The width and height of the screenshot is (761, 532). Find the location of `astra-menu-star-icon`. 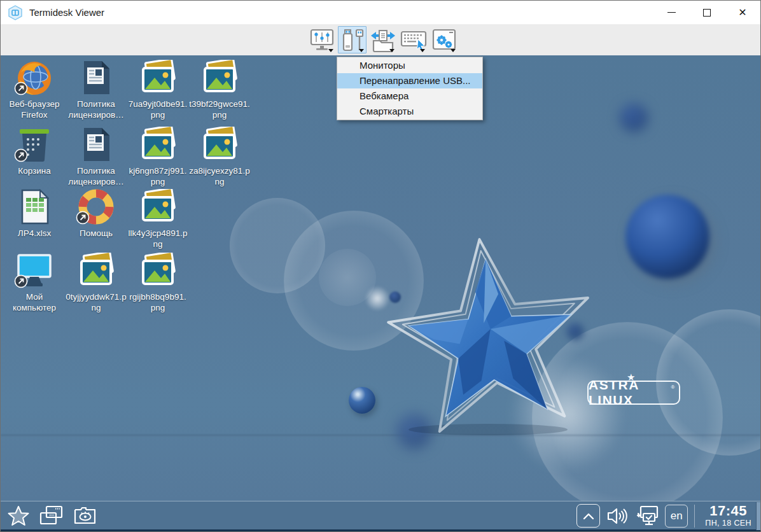

astra-menu-star-icon is located at coordinates (18, 516).